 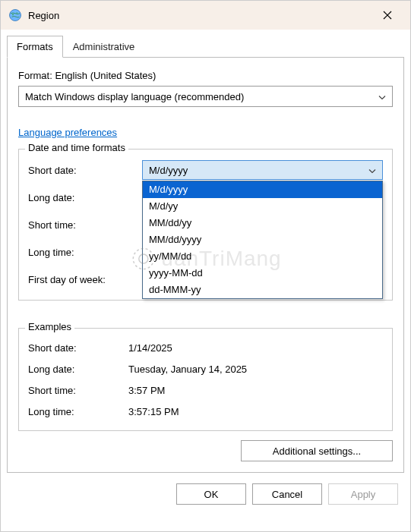 I want to click on ex-short-date-label: Short date:, so click(x=78, y=348).